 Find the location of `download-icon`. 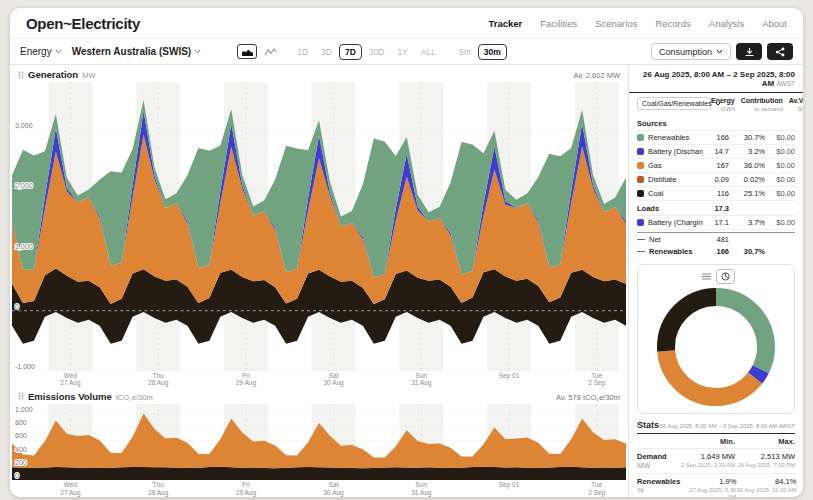

download-icon is located at coordinates (750, 52).